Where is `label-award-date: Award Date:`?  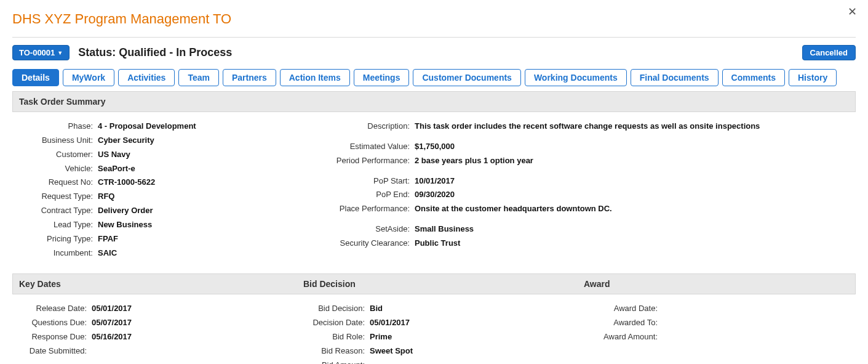
label-award-date: Award Date: is located at coordinates (619, 309).